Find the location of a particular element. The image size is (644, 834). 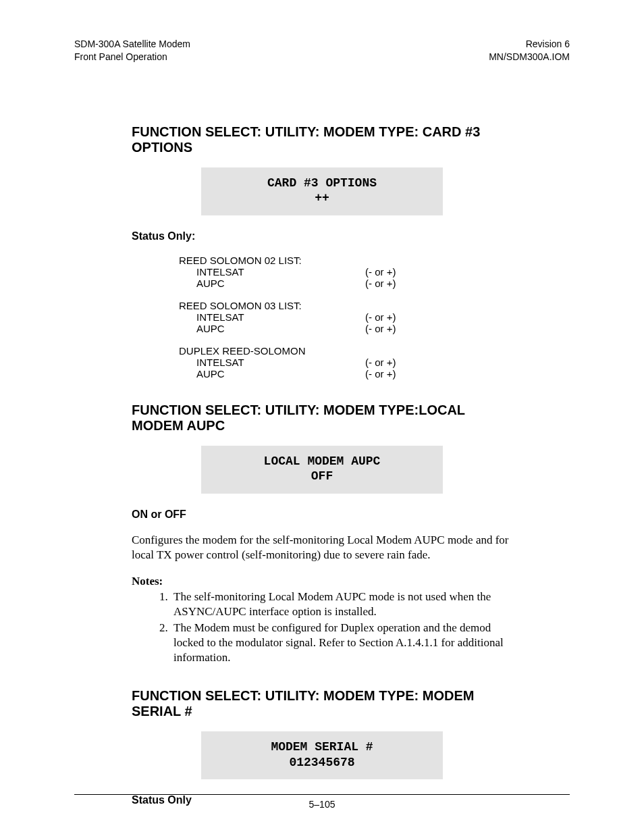

aupc-description: Configures the modem for the self-monito… is located at coordinates (322, 548).